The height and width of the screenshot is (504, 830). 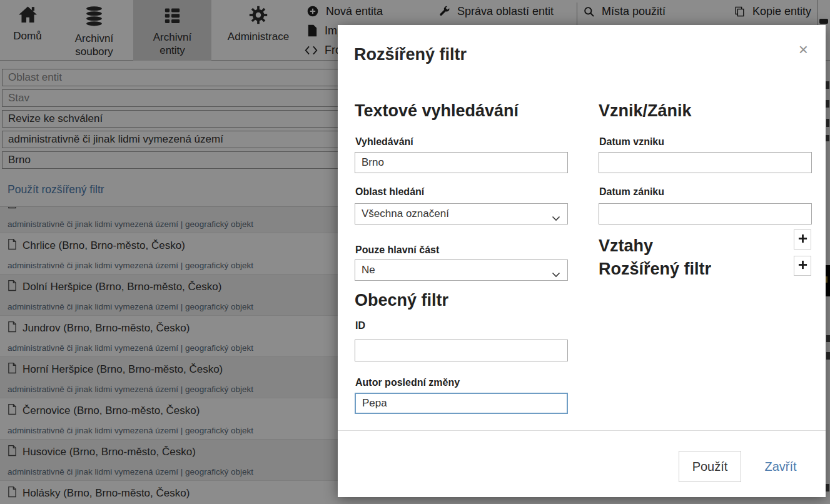 What do you see at coordinates (384, 142) in the screenshot?
I see `search-label: Vyhledávání` at bounding box center [384, 142].